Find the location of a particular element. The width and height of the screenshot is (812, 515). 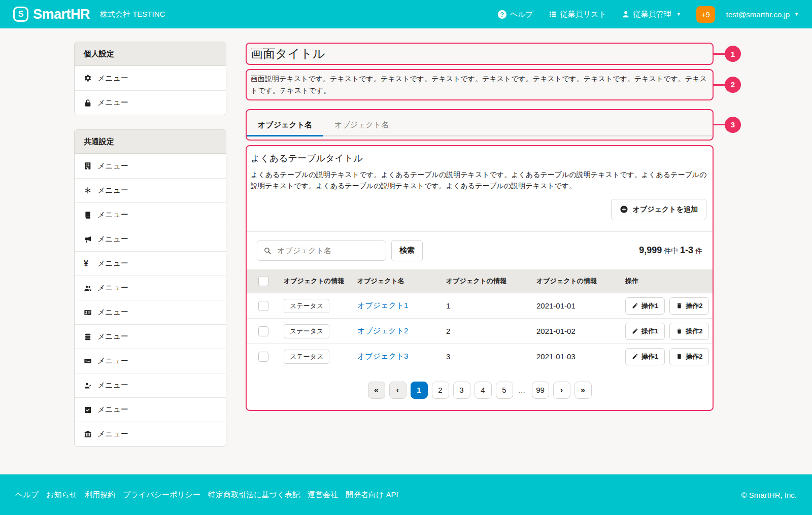

footer-link: 特定商取引法に基づく表記 is located at coordinates (254, 495).